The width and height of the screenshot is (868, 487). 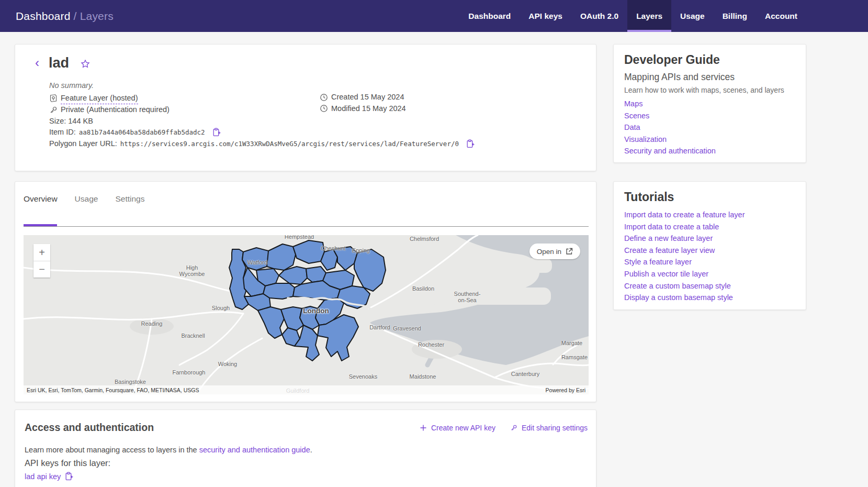 What do you see at coordinates (709, 78) in the screenshot?
I see `developer-guide-subtitle: Mapping APIs and services` at bounding box center [709, 78].